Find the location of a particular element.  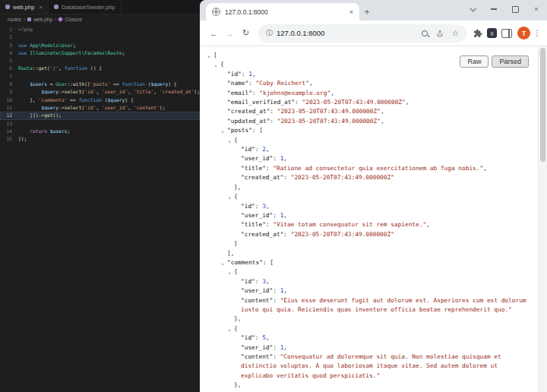

minimize-button is located at coordinates (494, 9).